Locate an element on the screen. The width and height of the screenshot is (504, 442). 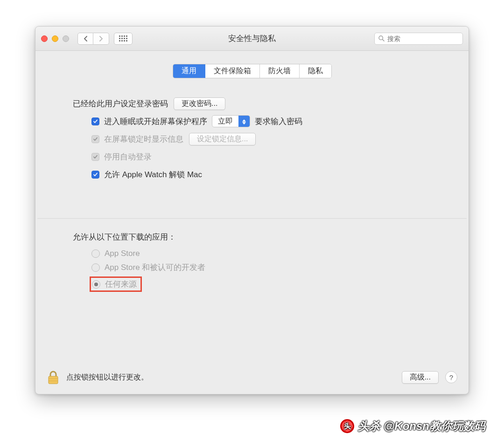
radio-anywhere-label: 任何来源 is located at coordinates (121, 284).